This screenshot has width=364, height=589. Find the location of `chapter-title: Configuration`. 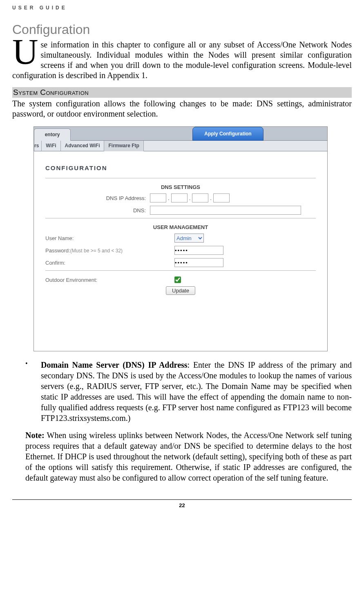

chapter-title: Configuration is located at coordinates (182, 29).